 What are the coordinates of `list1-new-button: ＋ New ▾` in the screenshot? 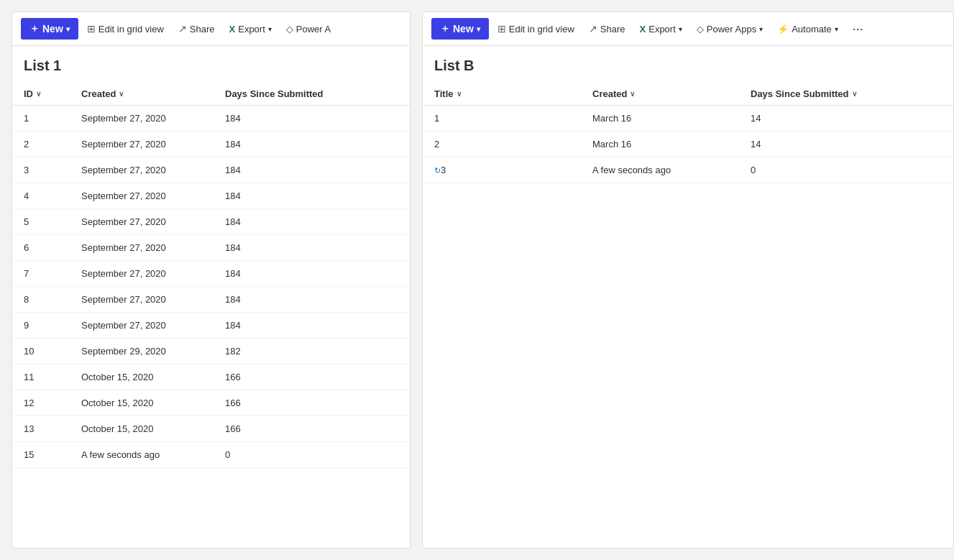 It's located at (50, 29).